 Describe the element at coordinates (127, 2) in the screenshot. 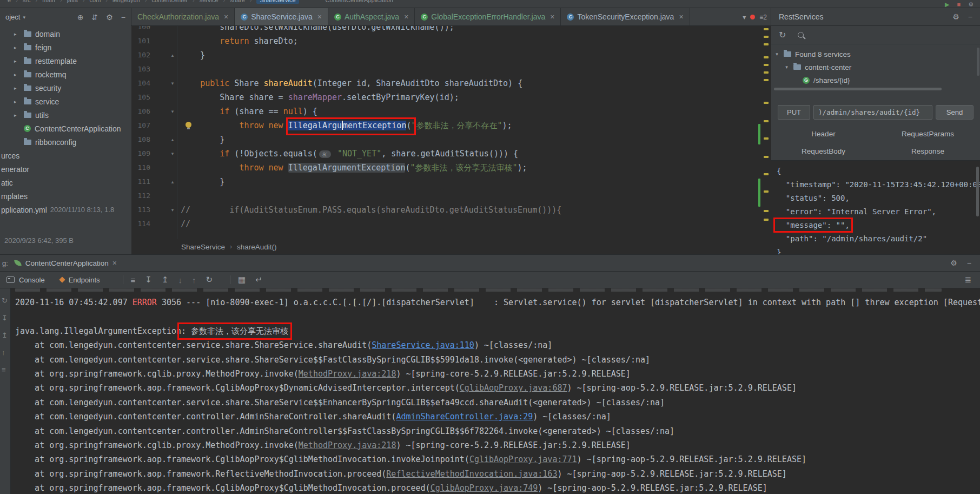

I see `breadcrumb-item: lengedyun` at that location.